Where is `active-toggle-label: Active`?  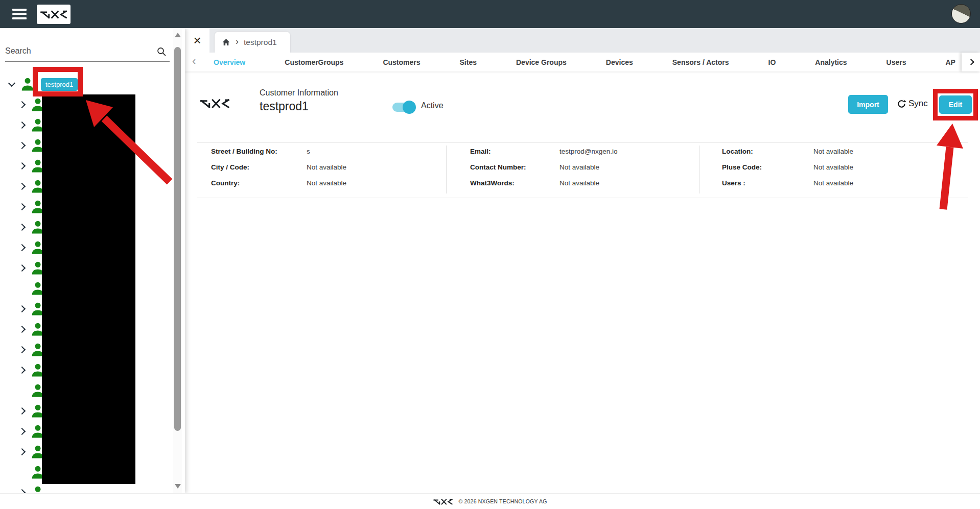
active-toggle-label: Active is located at coordinates (432, 106).